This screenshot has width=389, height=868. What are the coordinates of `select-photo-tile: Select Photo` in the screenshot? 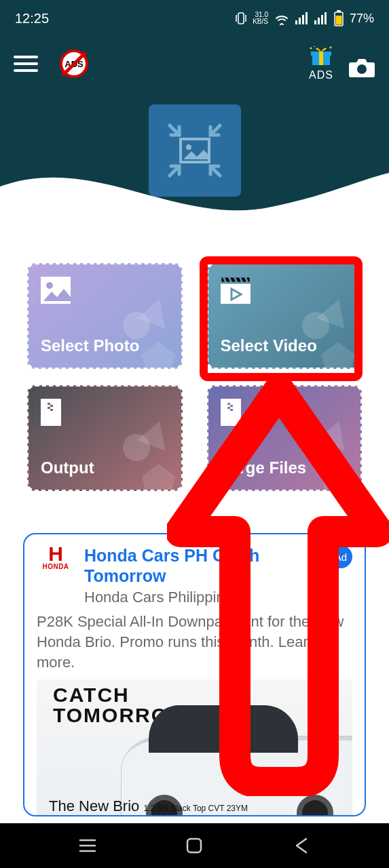 It's located at (105, 316).